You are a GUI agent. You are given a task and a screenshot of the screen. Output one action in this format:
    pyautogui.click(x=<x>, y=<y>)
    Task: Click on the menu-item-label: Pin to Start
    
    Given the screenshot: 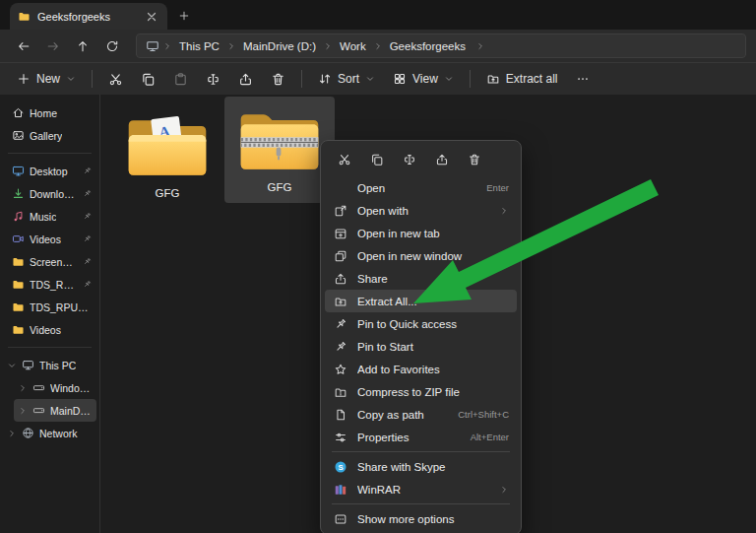 What is the action you would take?
    pyautogui.click(x=429, y=347)
    